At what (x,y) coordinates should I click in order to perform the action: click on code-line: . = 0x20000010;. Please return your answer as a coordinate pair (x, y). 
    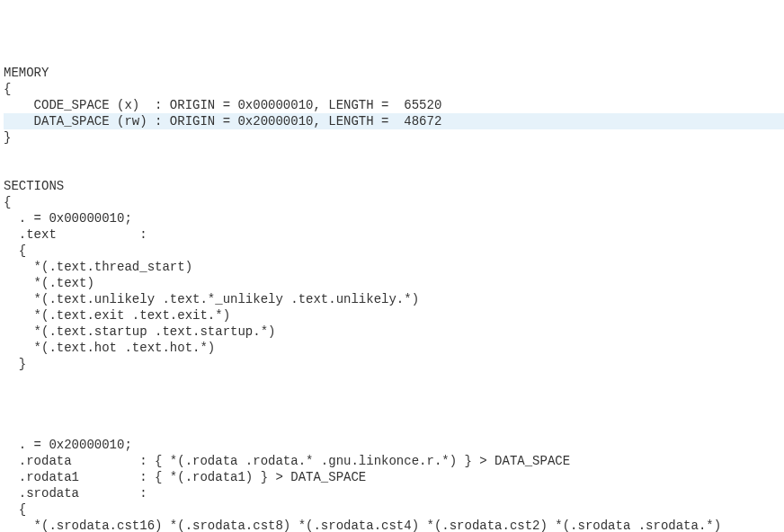
    Looking at the image, I should click on (394, 445).